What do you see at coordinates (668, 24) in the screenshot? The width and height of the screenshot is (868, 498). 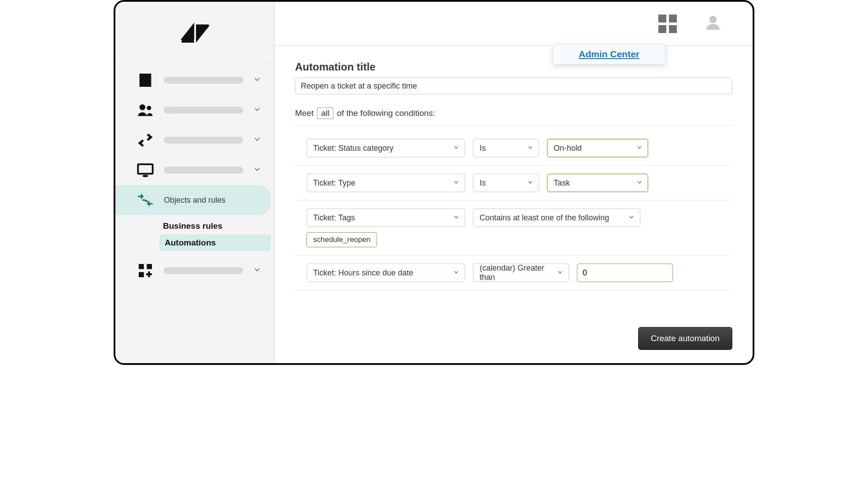 I see `apps-grid-icon` at bounding box center [668, 24].